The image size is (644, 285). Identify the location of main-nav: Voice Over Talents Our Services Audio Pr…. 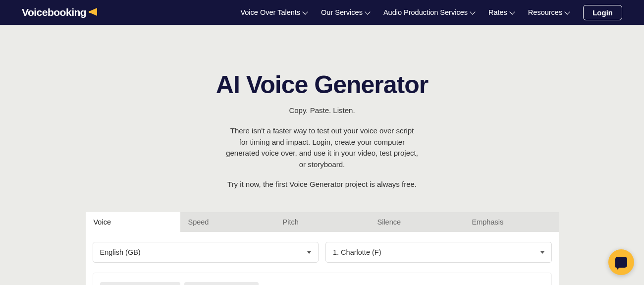
(431, 13).